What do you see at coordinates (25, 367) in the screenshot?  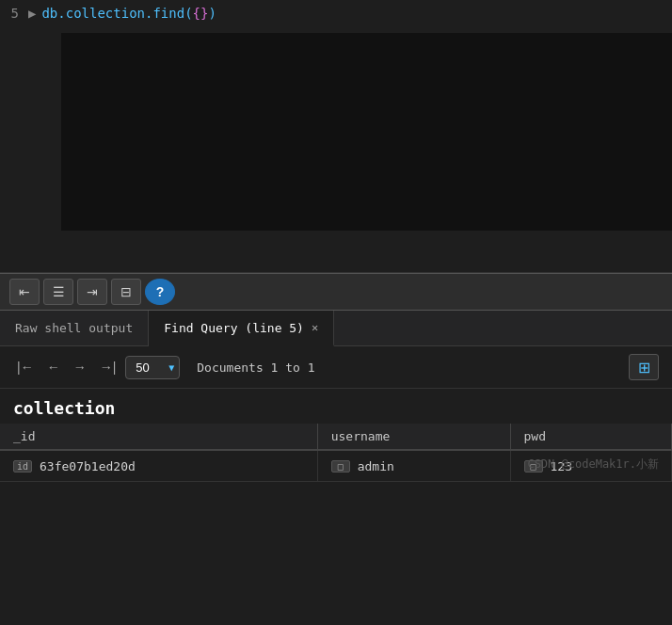 I see `first-page-button: |←` at bounding box center [25, 367].